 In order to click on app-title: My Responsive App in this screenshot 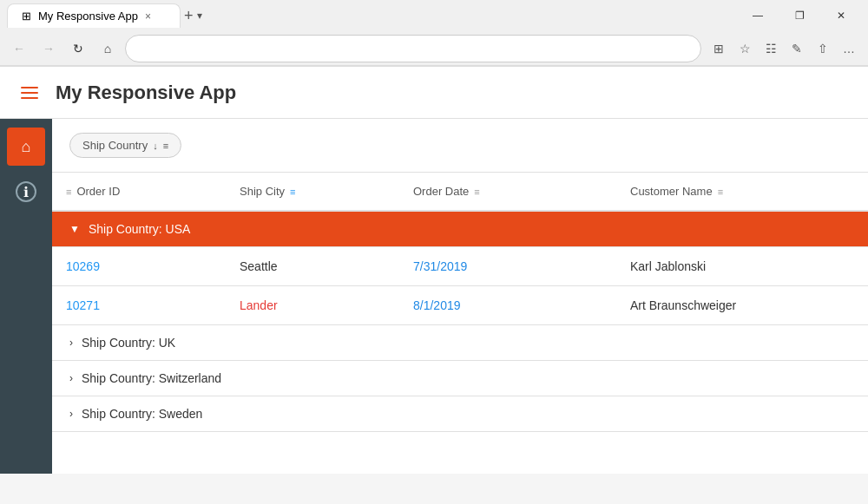, I will do `click(146, 93)`.